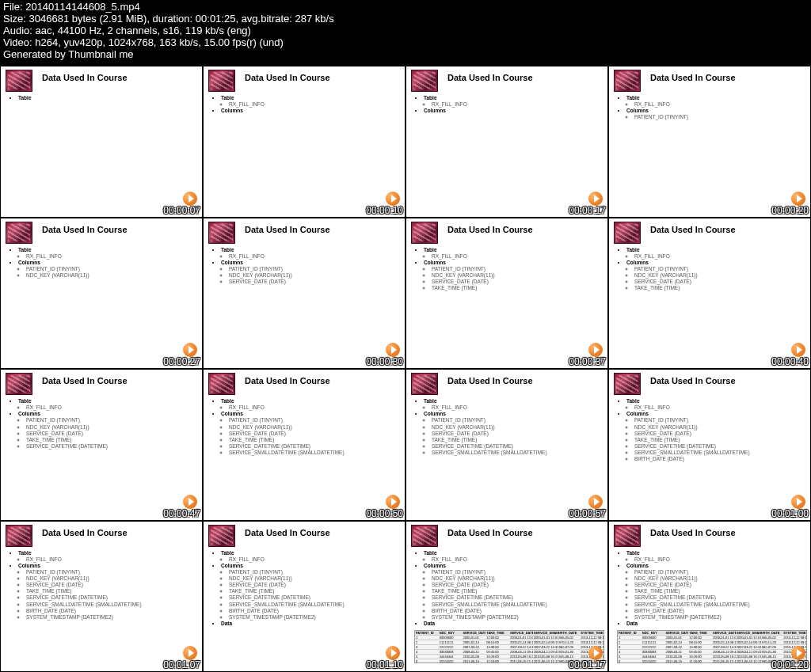 This screenshot has width=811, height=672. What do you see at coordinates (653, 633) in the screenshot?
I see `data-table-header-cell: NDC_KEY` at bounding box center [653, 633].